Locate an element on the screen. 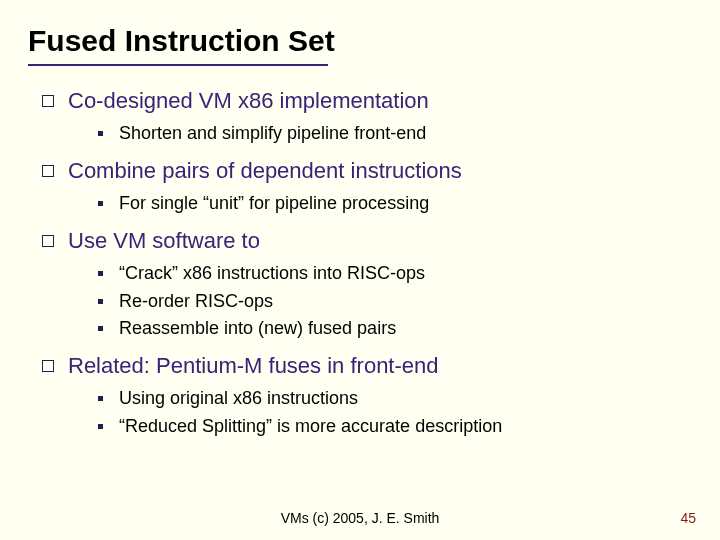 The image size is (720, 540). slide-title: Fused Instruction Set is located at coordinates (360, 41).